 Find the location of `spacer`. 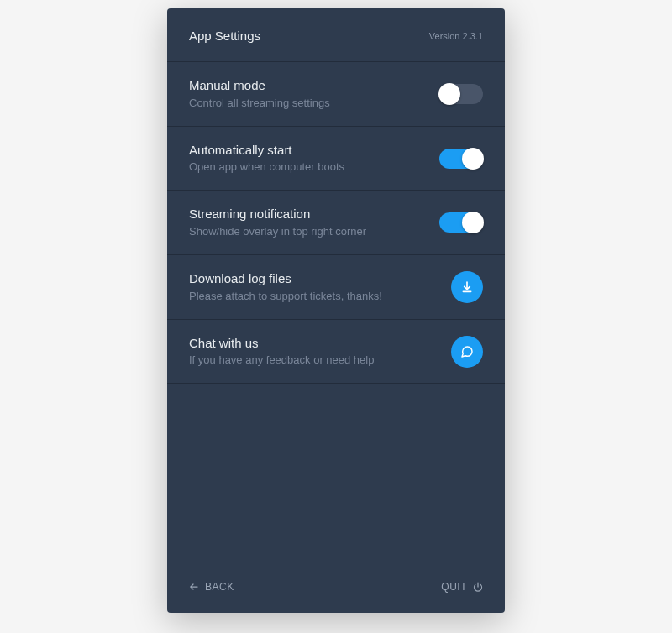

spacer is located at coordinates (336, 473).